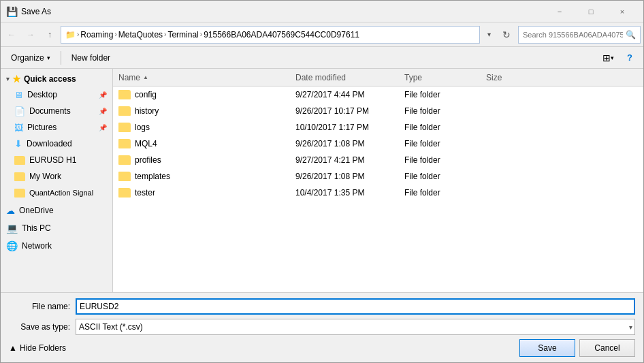 The height and width of the screenshot is (363, 644). I want to click on table-row: MQL4 9/26/2017 1:08 PM File folder, so click(379, 144).